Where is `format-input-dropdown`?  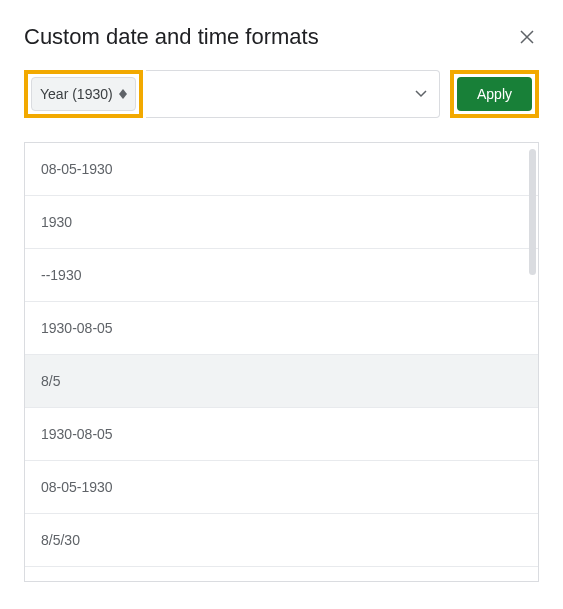 format-input-dropdown is located at coordinates (293, 94).